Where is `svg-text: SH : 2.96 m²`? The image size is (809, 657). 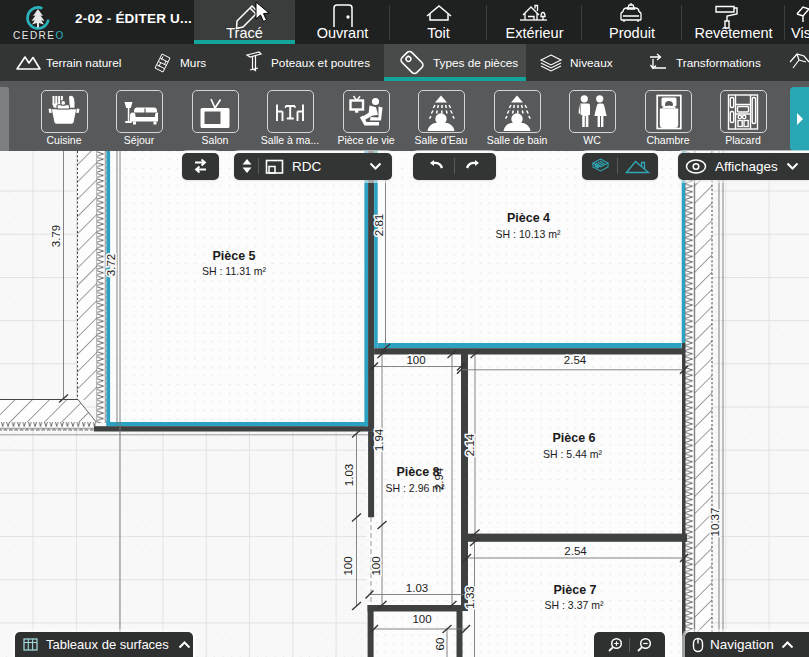 svg-text: SH : 2.96 m² is located at coordinates (416, 488).